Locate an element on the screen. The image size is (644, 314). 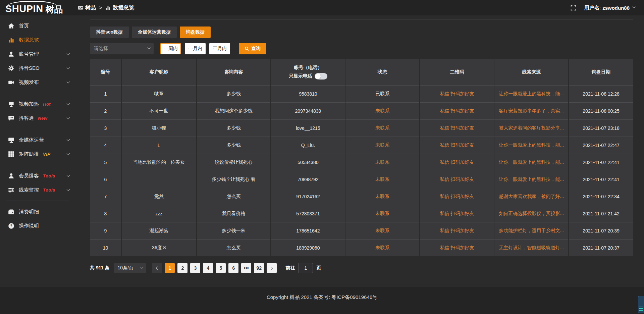
cell-date: 2021-11-07 20:39 is located at coordinates (601, 231).